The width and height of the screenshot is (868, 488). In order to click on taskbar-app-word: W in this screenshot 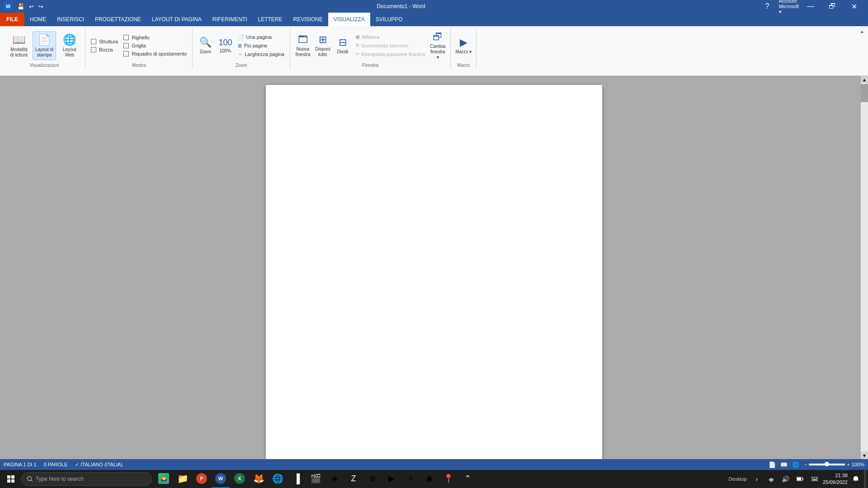, I will do `click(221, 479)`.